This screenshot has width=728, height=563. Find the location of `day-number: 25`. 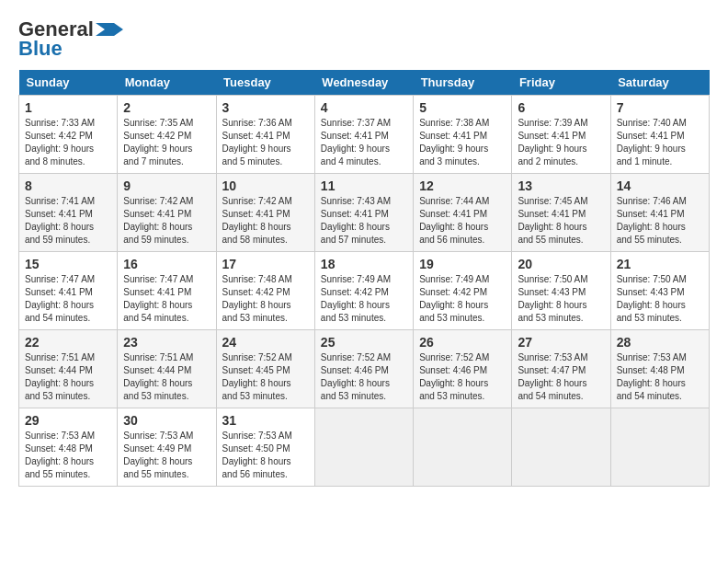

day-number: 25 is located at coordinates (364, 342).